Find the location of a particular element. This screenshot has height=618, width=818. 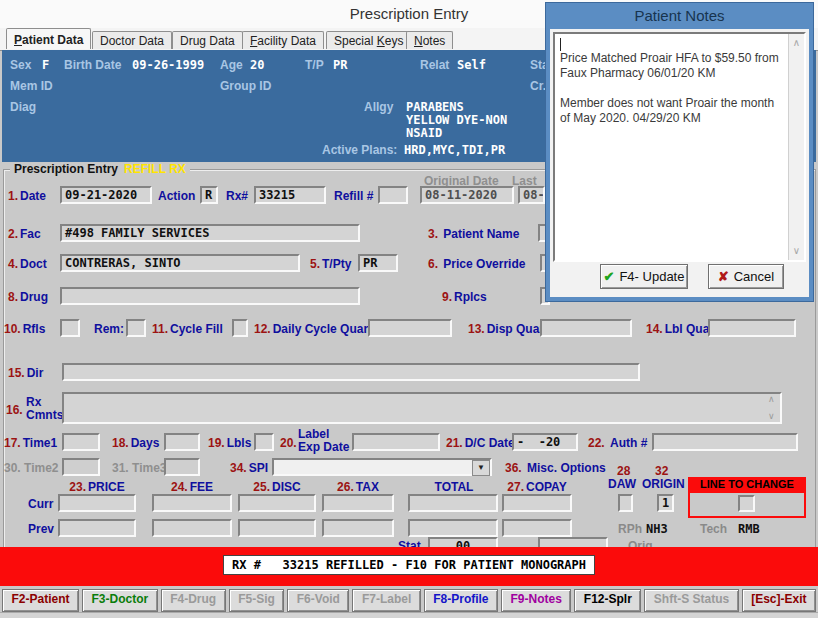

rem-field is located at coordinates (136, 328).